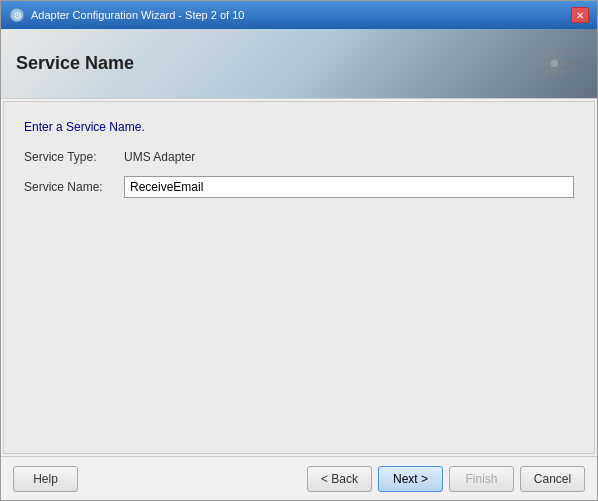  What do you see at coordinates (160, 157) in the screenshot?
I see `service-type-value: UMS Adapter` at bounding box center [160, 157].